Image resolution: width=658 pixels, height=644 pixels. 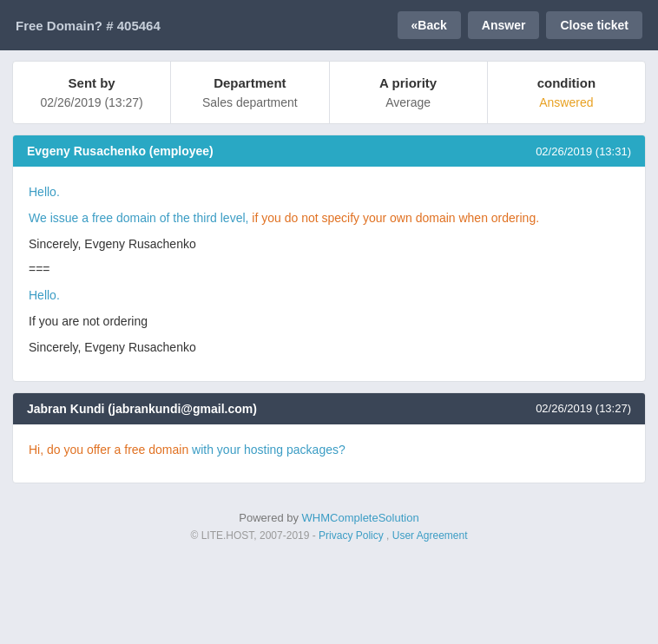 I want to click on customer-message-card: Jabran Kundi (jabrankundi@gmail.com) 02/…, so click(x=329, y=438).